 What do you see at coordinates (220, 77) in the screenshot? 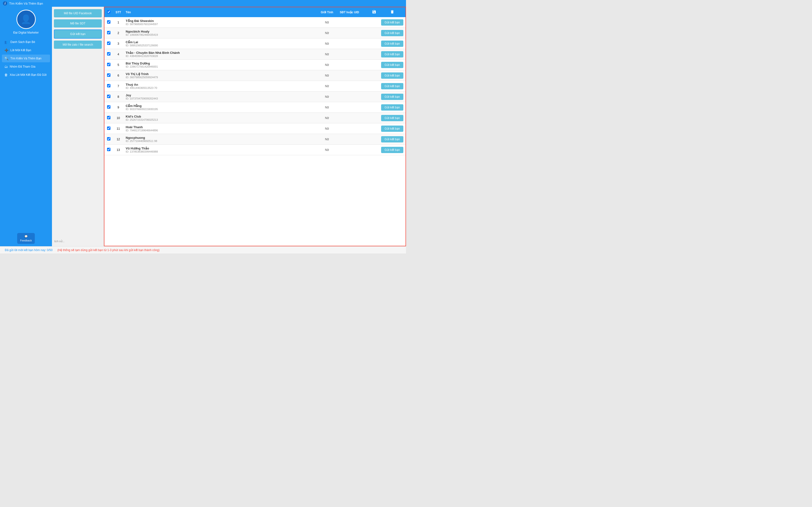
I see `row-uid: ID: 3607985625059924479` at bounding box center [220, 77].